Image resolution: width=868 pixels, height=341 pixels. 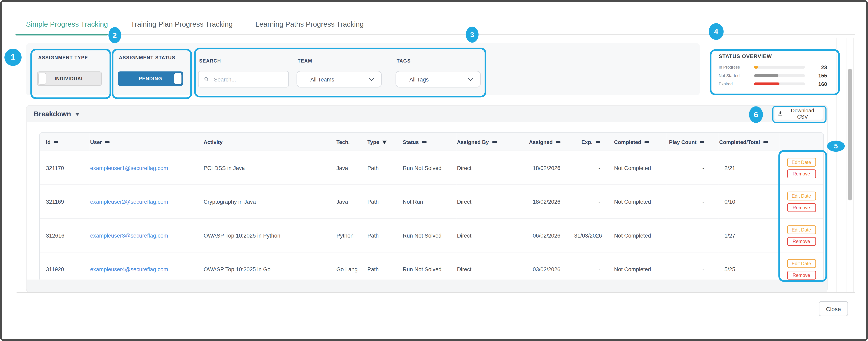 I want to click on cell-id: 321170, so click(x=65, y=168).